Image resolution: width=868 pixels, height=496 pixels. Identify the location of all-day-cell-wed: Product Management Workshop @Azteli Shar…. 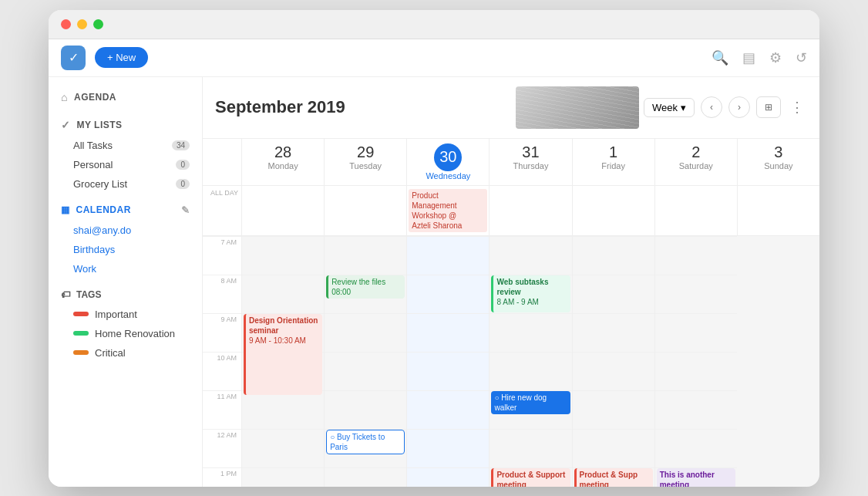
(447, 211).